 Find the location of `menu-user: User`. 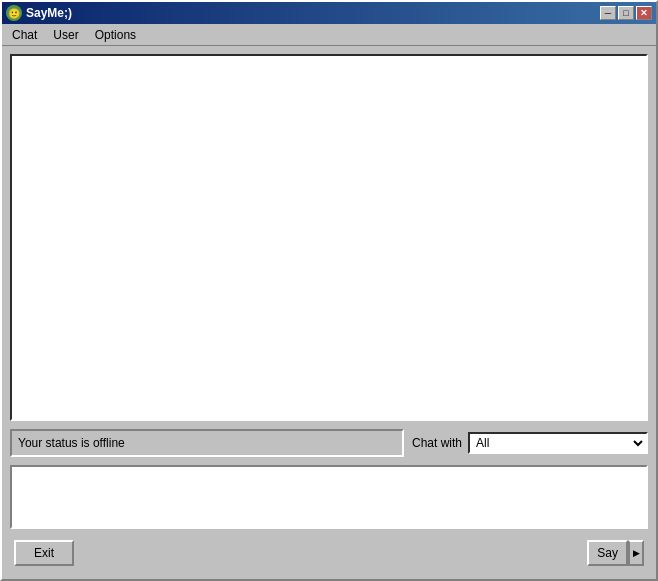

menu-user: User is located at coordinates (66, 35).